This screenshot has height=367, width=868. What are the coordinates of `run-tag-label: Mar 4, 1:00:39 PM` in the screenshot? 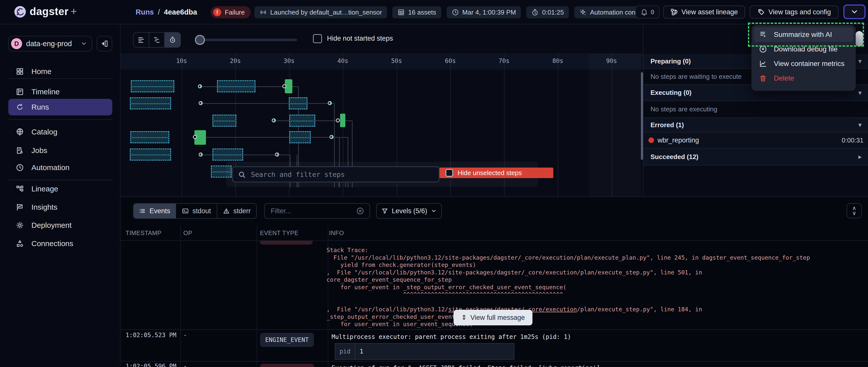 It's located at (489, 12).